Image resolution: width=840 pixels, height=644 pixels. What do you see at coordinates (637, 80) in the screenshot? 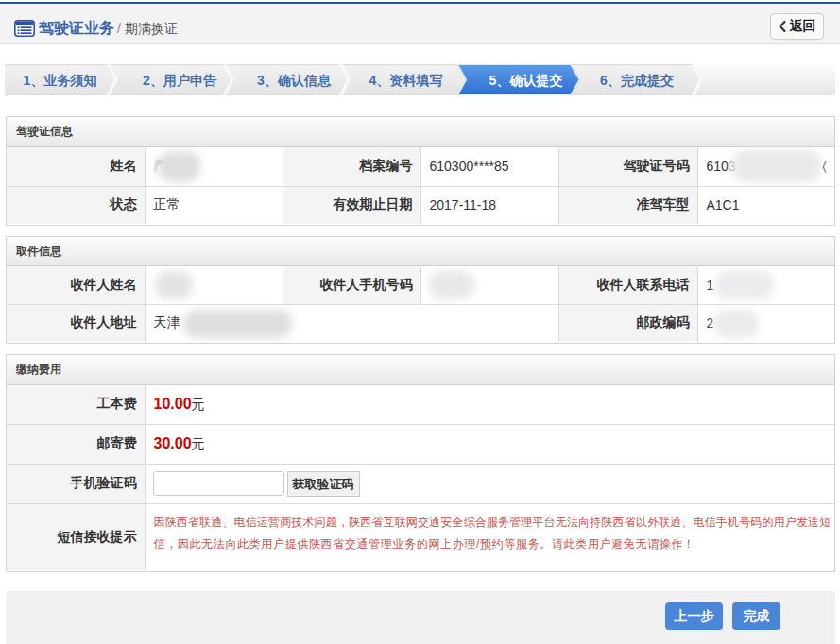
I see `svg-text: 6、完成提交` at bounding box center [637, 80].